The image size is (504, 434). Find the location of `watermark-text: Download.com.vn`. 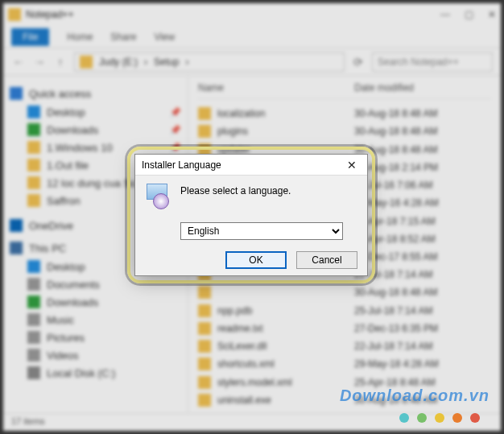

watermark-text: Download.com.vn is located at coordinates (415, 396).